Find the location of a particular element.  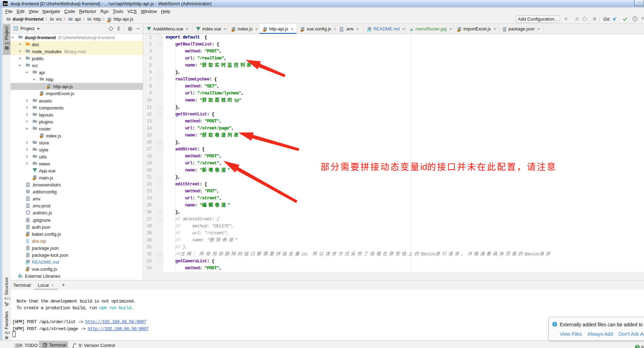

svg-text: WS is located at coordinates (6, 4).